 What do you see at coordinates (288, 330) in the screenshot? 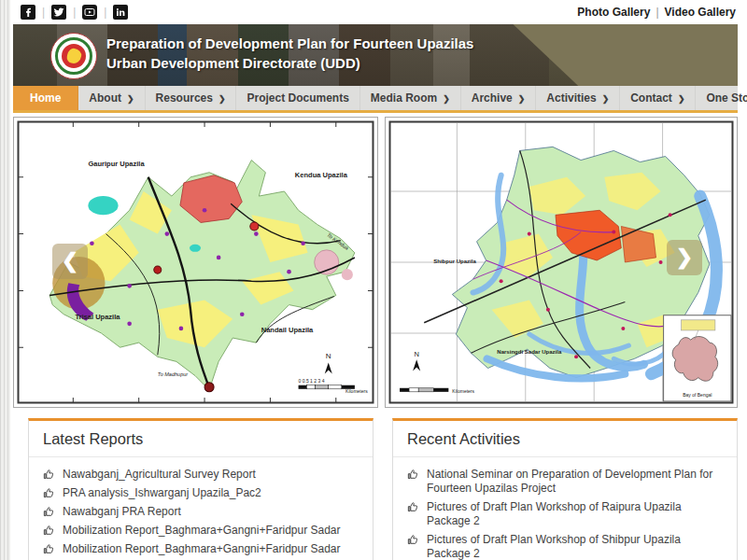
I see `svg-text: Nandail Upazila` at bounding box center [288, 330].